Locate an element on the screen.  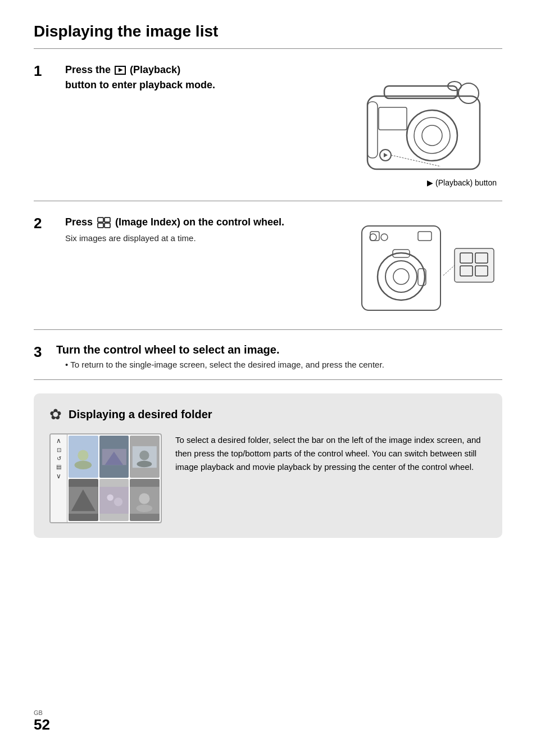
sidebar-arrow-down: ∨ is located at coordinates (58, 476).